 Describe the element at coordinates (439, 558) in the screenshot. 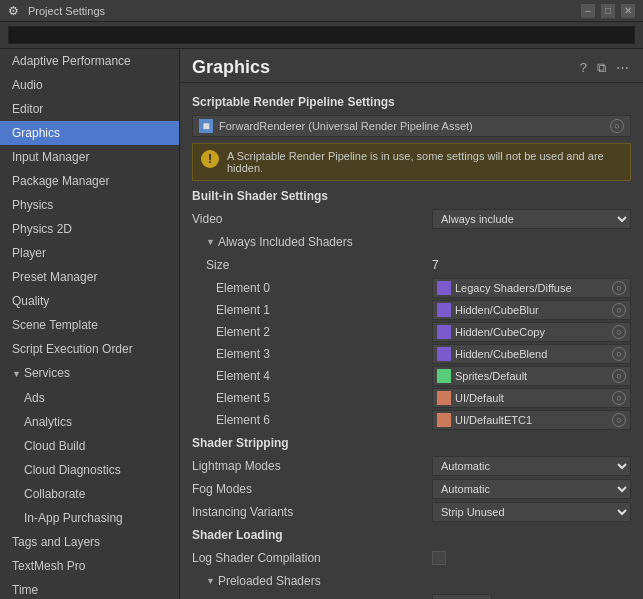

I see `log-shader-compilation-checkbox` at that location.